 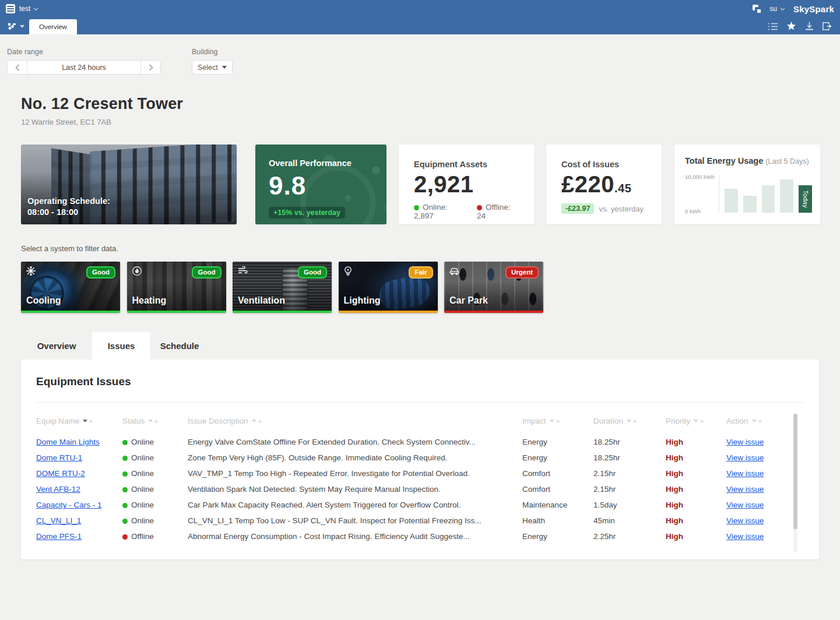 I want to click on system-label: Heating, so click(x=149, y=301).